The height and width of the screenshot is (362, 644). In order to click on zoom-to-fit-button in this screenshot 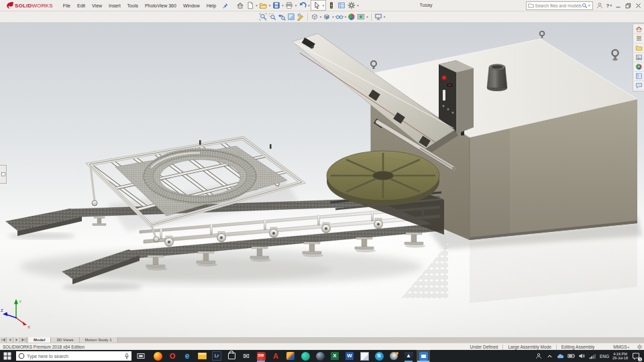, I will do `click(263, 17)`.